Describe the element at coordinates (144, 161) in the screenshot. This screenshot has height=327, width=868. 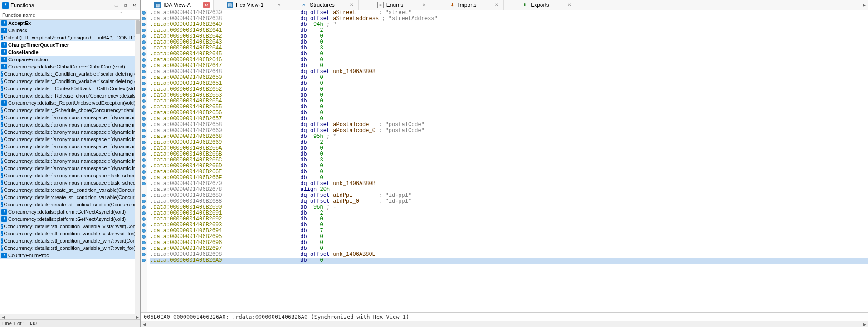
I see `breakpoint-gutter` at that location.